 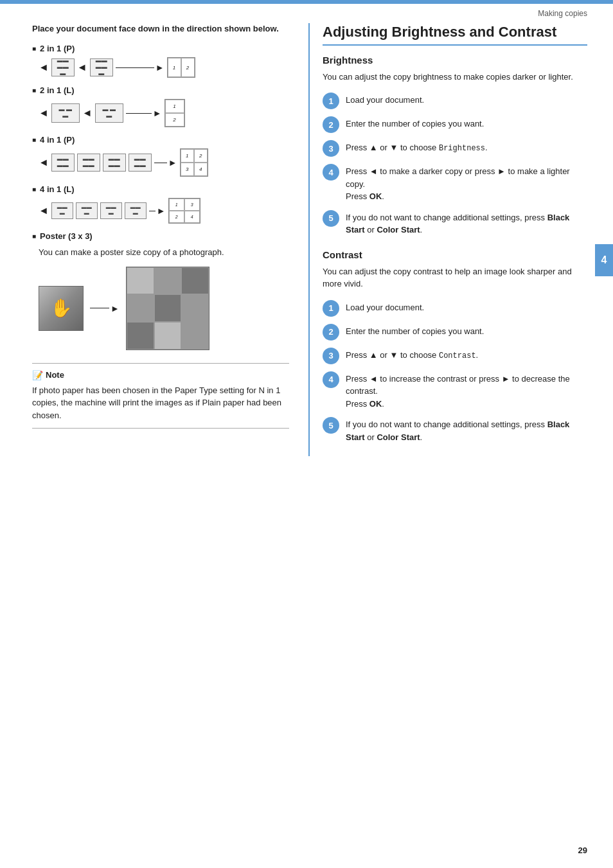 I want to click on layout-2in1p-diagram: ◄ ▬▬▬▬▬ ◄ ▬▬▬▬▬ ► 1 2, so click(x=164, y=67).